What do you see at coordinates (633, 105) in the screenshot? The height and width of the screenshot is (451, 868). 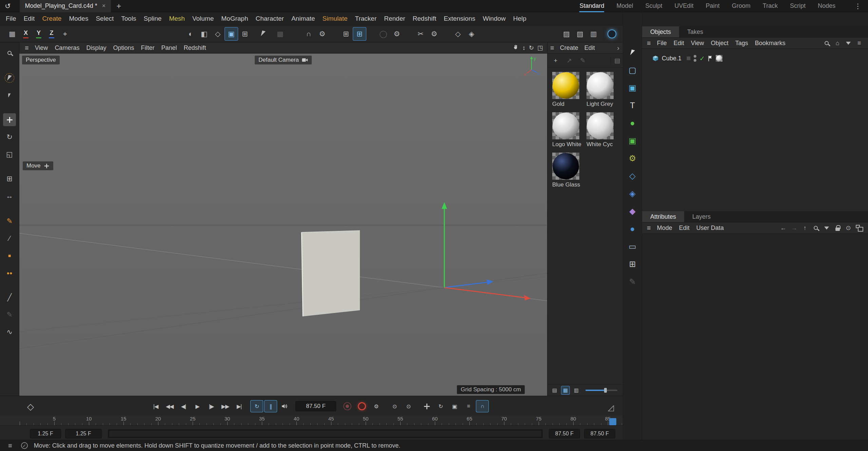 I see `text-palette-icon: T` at bounding box center [633, 105].